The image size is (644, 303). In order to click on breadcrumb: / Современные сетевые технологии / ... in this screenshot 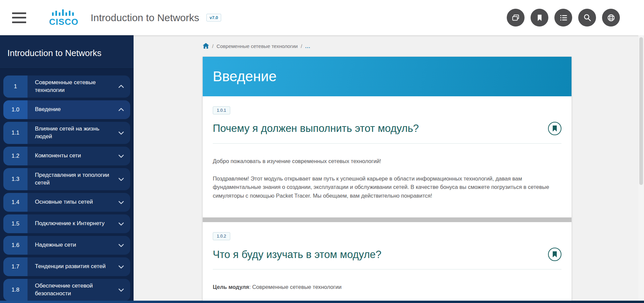, I will do `click(387, 46)`.